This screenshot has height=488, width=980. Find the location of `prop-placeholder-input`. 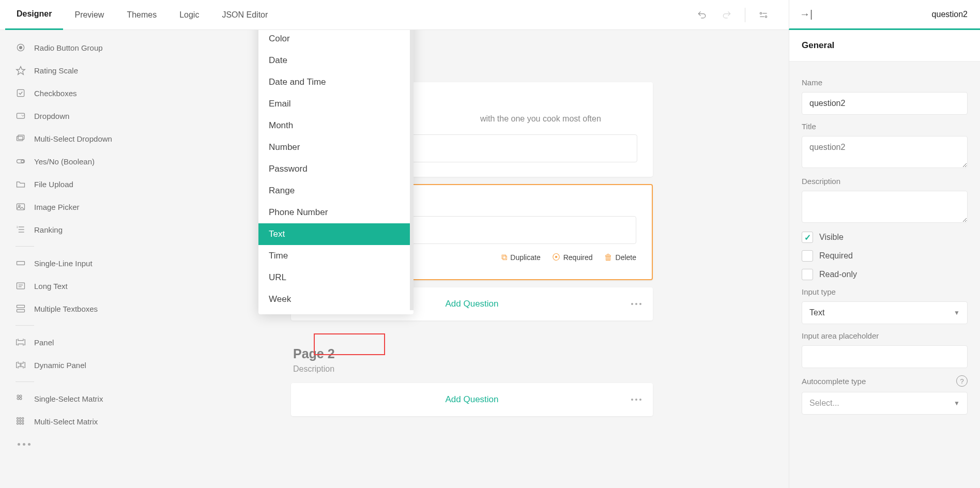

prop-placeholder-input is located at coordinates (885, 357).